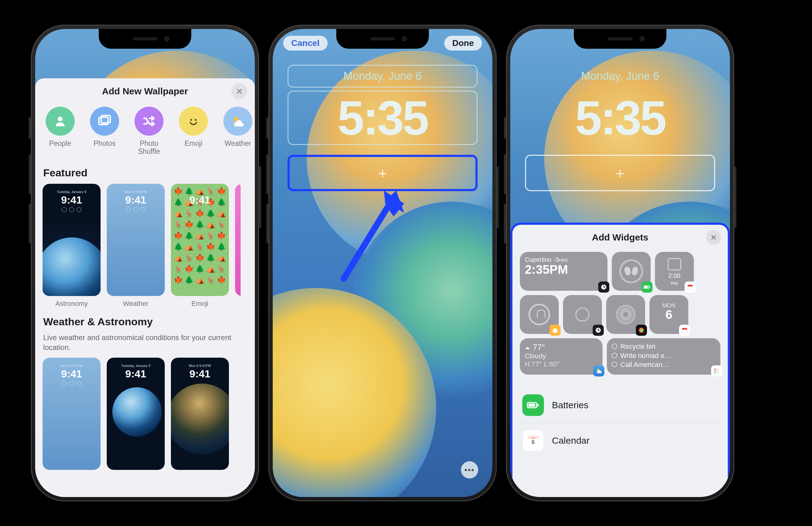  I want to click on category-photo-shuffle: PhotoShuffle, so click(149, 131).